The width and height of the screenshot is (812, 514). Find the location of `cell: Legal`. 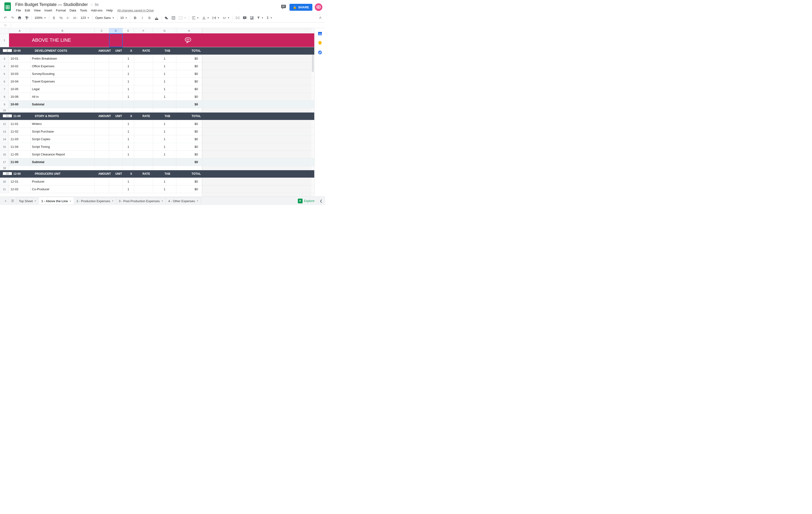

cell: Legal is located at coordinates (63, 89).